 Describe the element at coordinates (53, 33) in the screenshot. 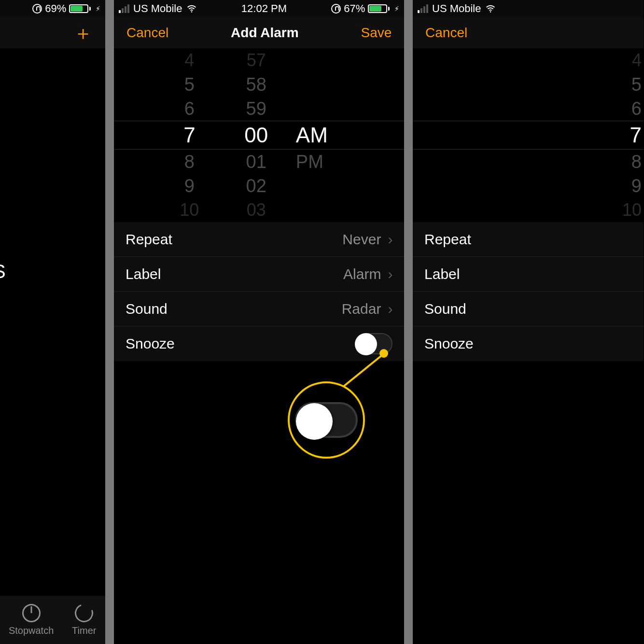

I see `navbar: ＋` at that location.